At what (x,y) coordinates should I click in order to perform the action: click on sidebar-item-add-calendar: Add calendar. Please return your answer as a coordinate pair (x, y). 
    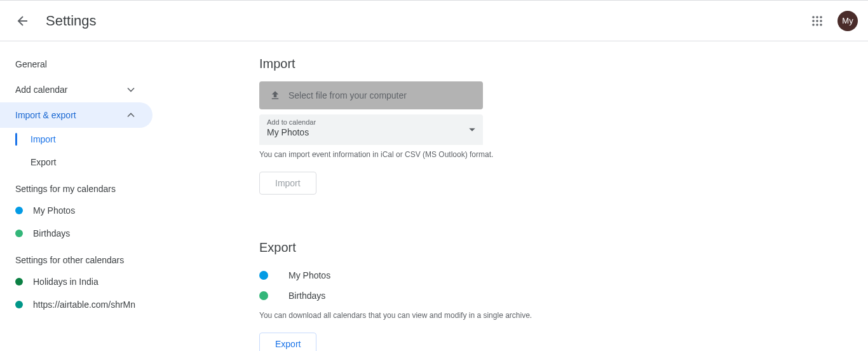
    Looking at the image, I should click on (76, 90).